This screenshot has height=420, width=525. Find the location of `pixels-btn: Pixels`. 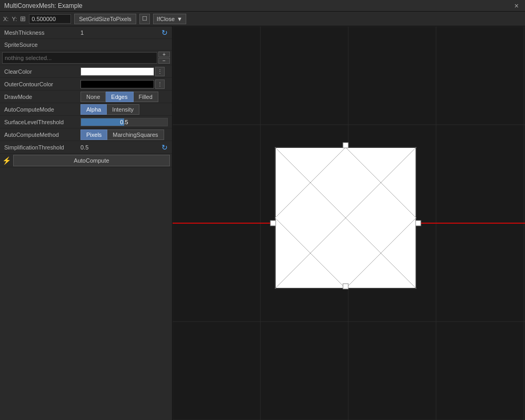

pixels-btn: Pixels is located at coordinates (94, 135).